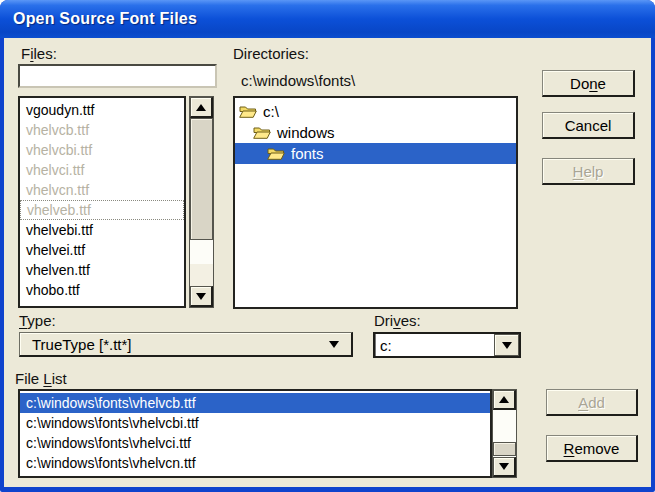  Describe the element at coordinates (202, 202) in the screenshot. I see `files-scrollbar` at that location.